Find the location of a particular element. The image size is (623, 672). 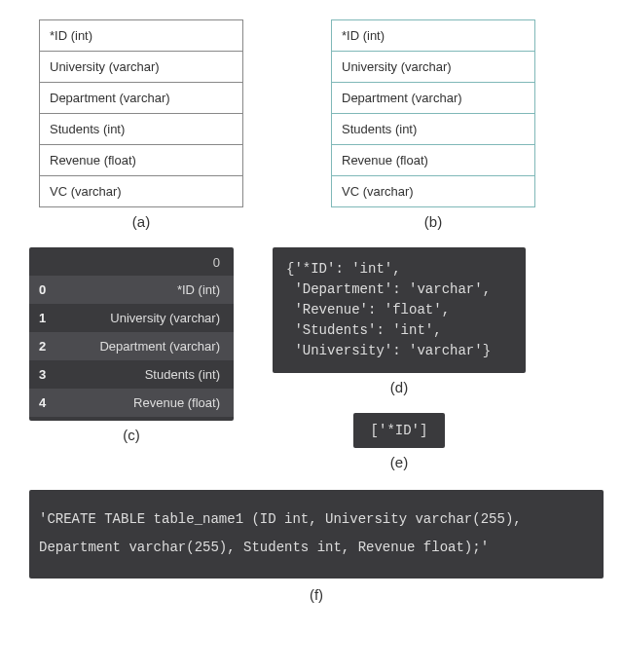

table-row: 4 Revenue (float) is located at coordinates (131, 403).